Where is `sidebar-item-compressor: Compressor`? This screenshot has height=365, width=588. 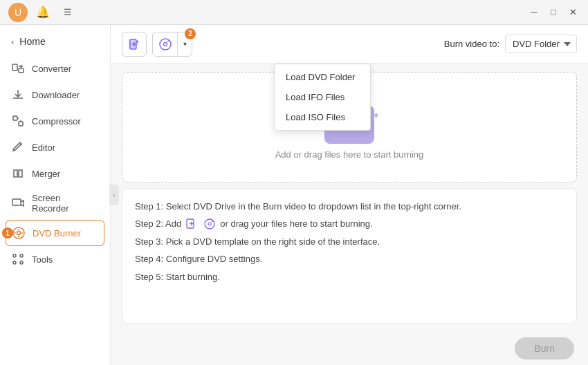
sidebar-item-compressor: Compressor is located at coordinates (55, 121).